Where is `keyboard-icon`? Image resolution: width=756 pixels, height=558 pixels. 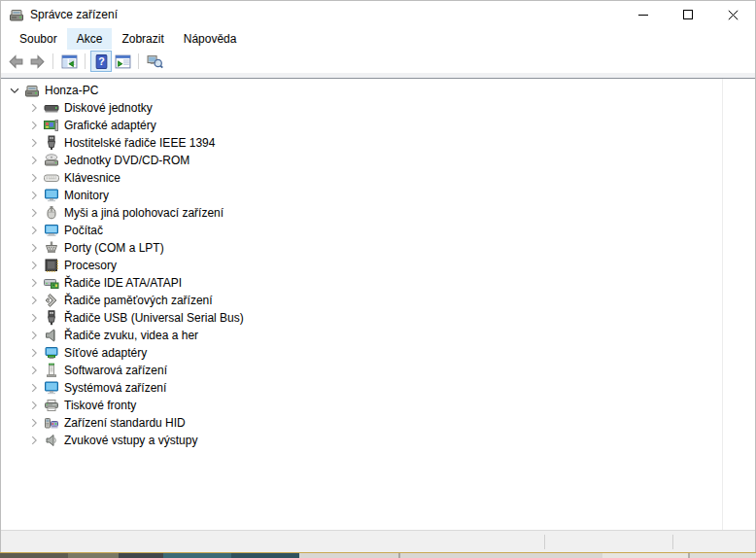
keyboard-icon is located at coordinates (52, 178).